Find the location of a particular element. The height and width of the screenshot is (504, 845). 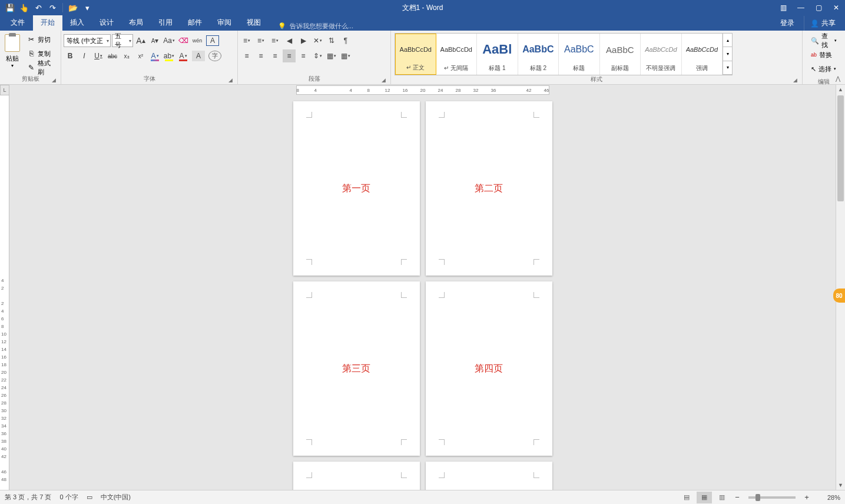

borders-button: ▦▾ is located at coordinates (346, 56).